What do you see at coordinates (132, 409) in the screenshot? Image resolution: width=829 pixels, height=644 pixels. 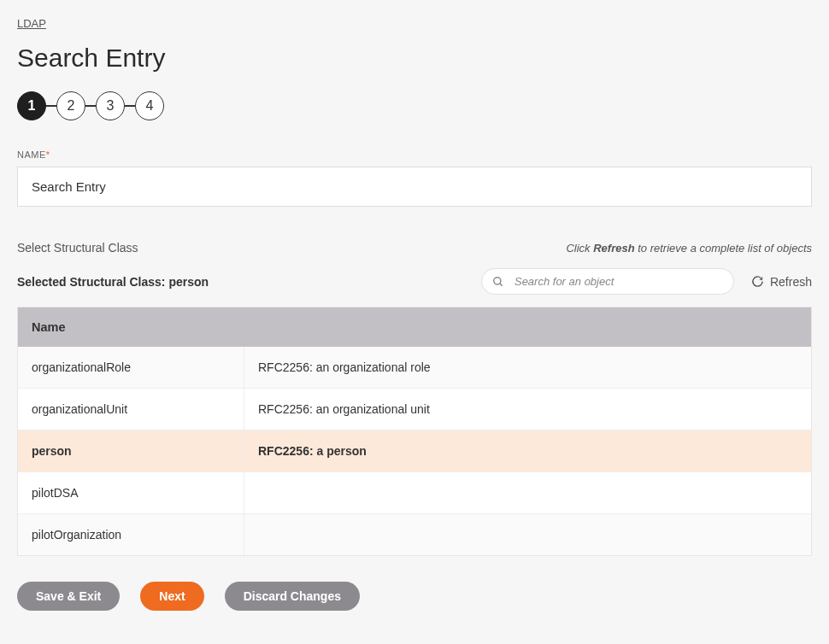 I see `cell-name: organizationalUnit` at bounding box center [132, 409].